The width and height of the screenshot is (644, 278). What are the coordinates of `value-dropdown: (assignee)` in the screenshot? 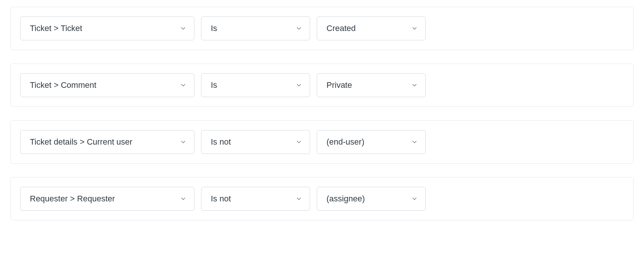 It's located at (371, 199).